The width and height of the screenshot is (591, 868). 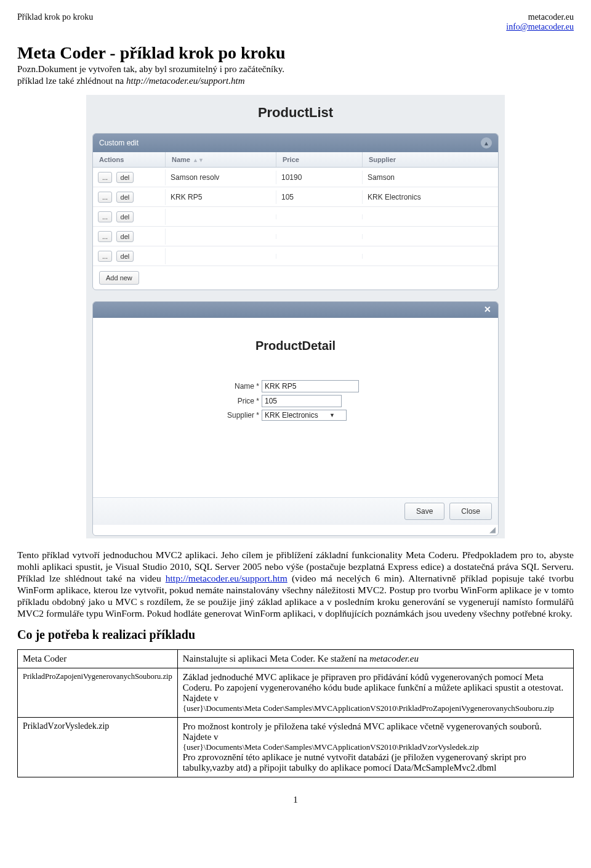 I want to click on page-title: Meta Coder - příklad krok po kroku, so click(x=296, y=53).